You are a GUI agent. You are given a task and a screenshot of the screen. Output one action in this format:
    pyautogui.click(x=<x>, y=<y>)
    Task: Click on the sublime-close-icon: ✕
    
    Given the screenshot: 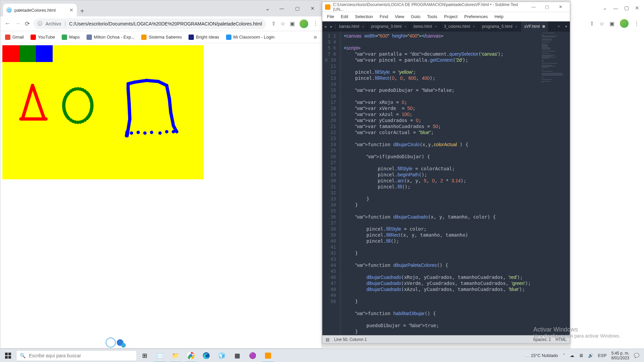 What is the action you would take?
    pyautogui.click(x=560, y=7)
    